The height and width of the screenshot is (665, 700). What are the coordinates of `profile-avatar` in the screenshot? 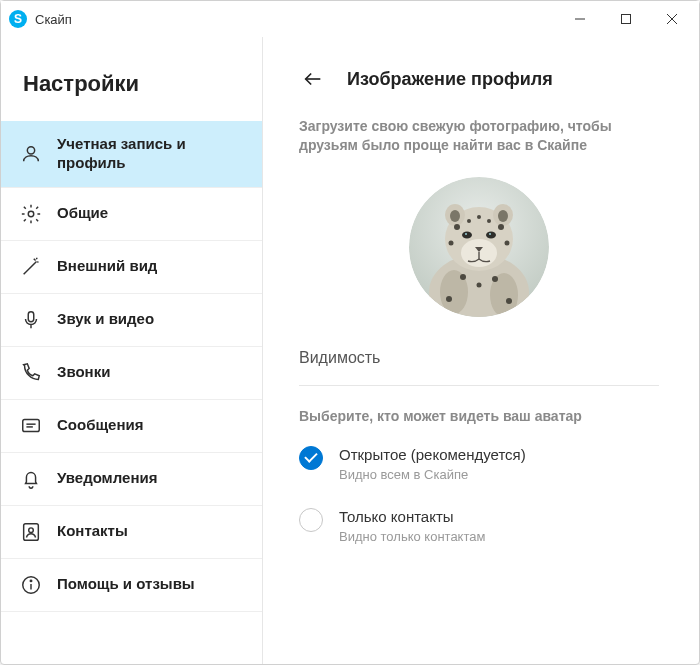 It's located at (479, 247).